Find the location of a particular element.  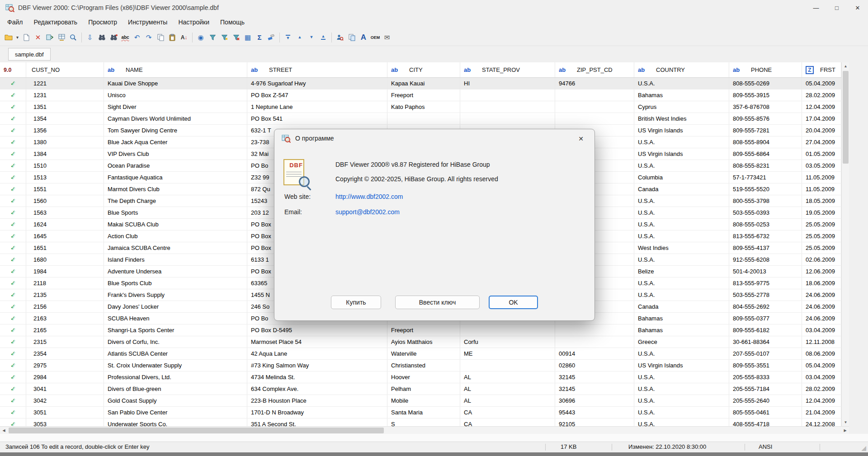

cell-country: US Virgin Islands is located at coordinates (682, 365).